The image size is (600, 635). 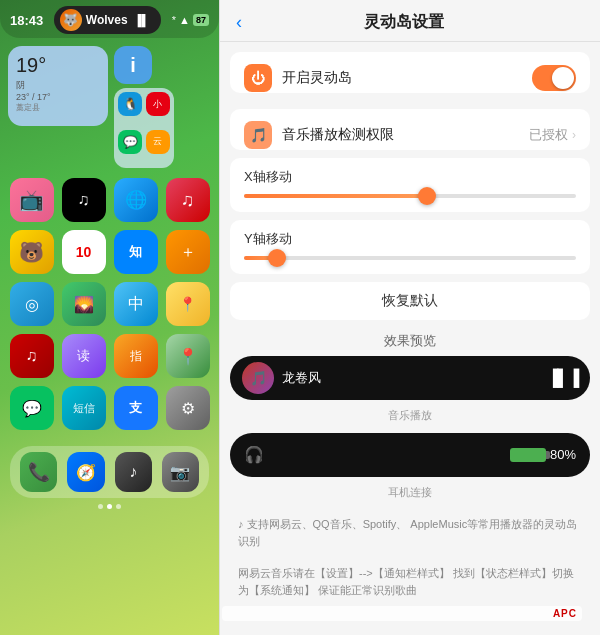 I want to click on toggle-section: ⏻ 开启灵动岛, so click(x=410, y=72).